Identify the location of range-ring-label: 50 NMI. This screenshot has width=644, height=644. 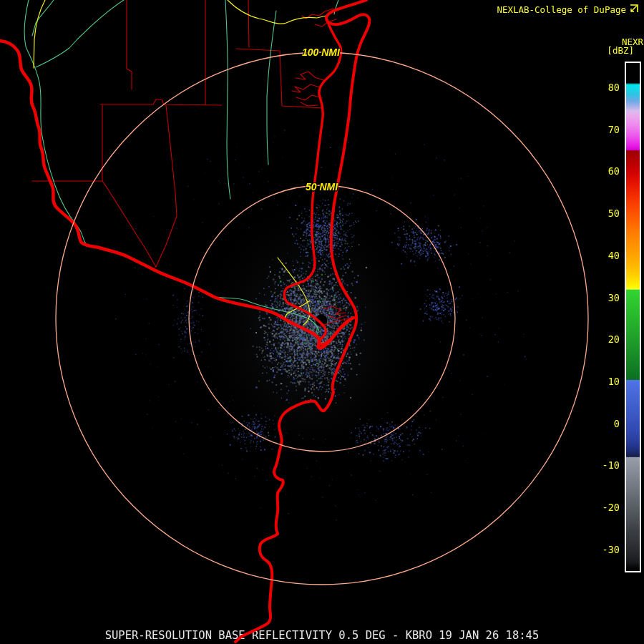
(322, 187).